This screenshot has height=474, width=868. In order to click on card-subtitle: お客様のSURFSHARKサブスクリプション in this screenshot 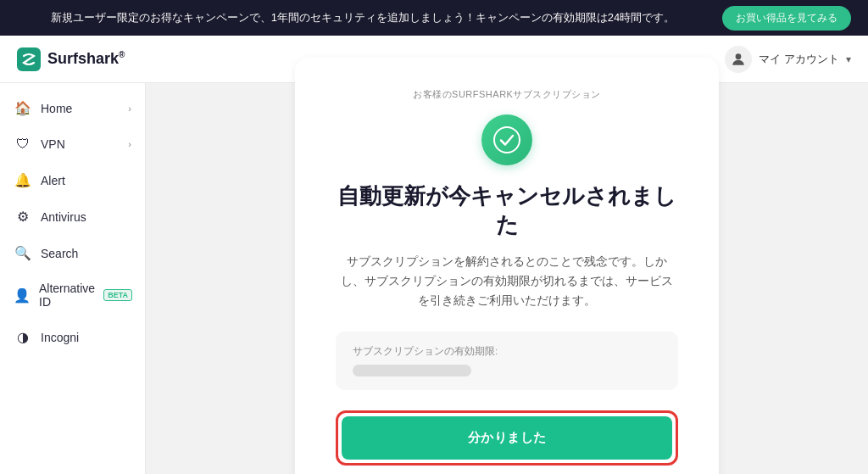, I will do `click(507, 95)`.